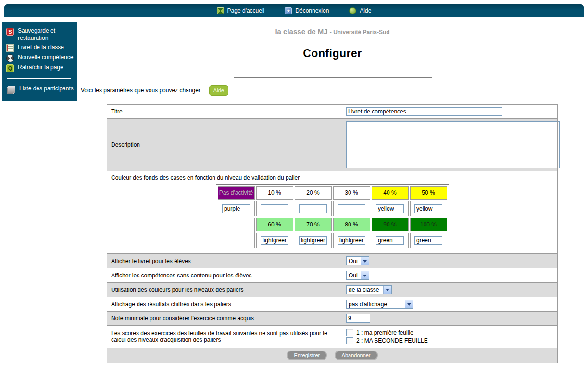 The height and width of the screenshot is (376, 588). What do you see at coordinates (288, 11) in the screenshot?
I see `logout-icon` at bounding box center [288, 11].